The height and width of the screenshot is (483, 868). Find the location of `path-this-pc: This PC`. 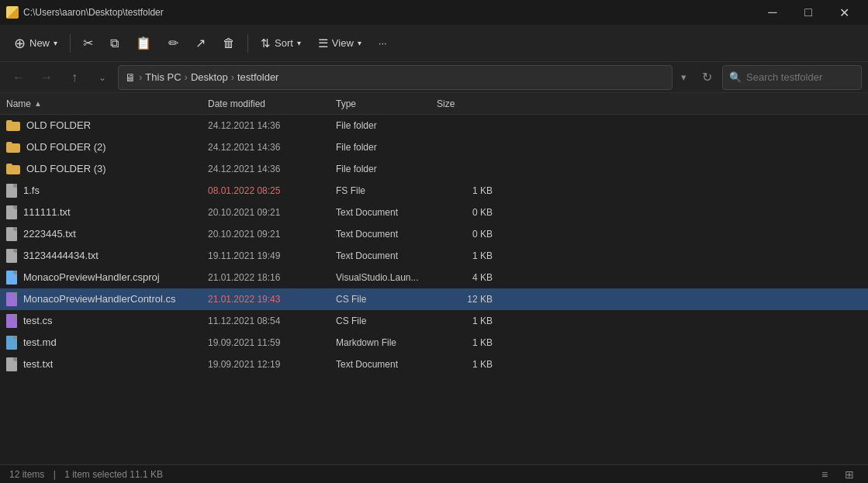

path-this-pc: This PC is located at coordinates (163, 78).